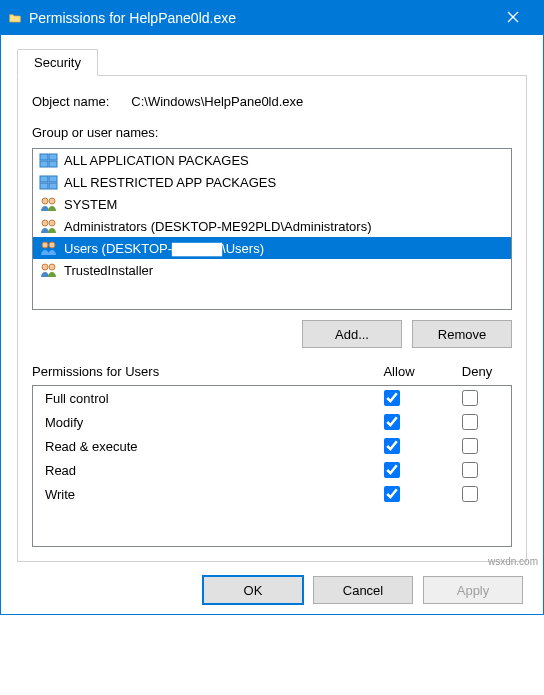 This screenshot has width=544, height=695. Describe the element at coordinates (201, 398) in the screenshot. I see `permission-name: Full control` at that location.